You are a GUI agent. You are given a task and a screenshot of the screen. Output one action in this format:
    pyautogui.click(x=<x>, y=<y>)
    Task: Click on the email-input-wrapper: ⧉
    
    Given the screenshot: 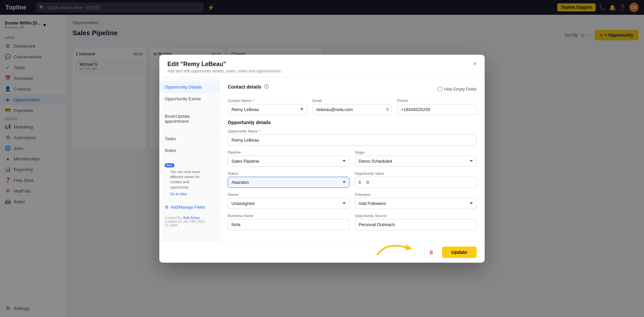 What is the action you would take?
    pyautogui.click(x=352, y=109)
    